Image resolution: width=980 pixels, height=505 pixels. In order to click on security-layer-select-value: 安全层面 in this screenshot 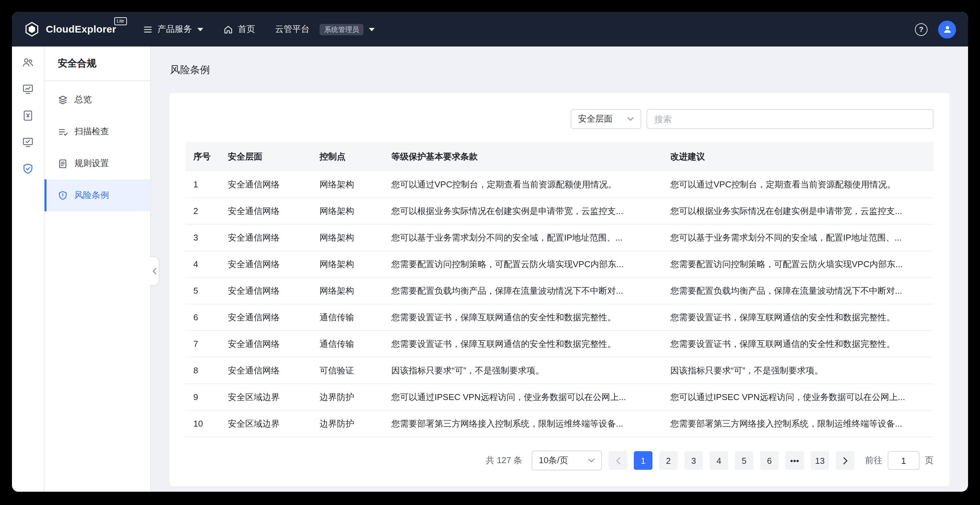, I will do `click(595, 119)`.